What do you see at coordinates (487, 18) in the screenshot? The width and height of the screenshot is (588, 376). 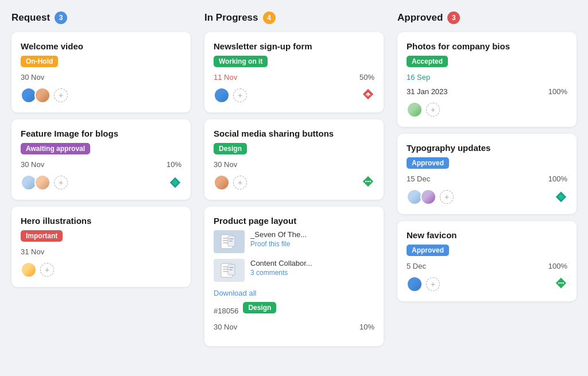 I see `column-header: Approved 3` at bounding box center [487, 18].